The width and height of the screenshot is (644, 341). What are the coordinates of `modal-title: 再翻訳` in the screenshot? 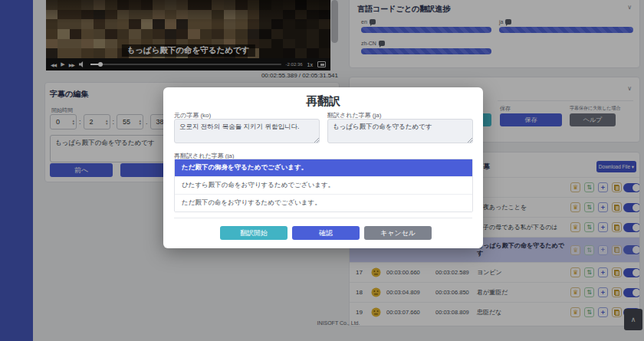 It's located at (324, 101).